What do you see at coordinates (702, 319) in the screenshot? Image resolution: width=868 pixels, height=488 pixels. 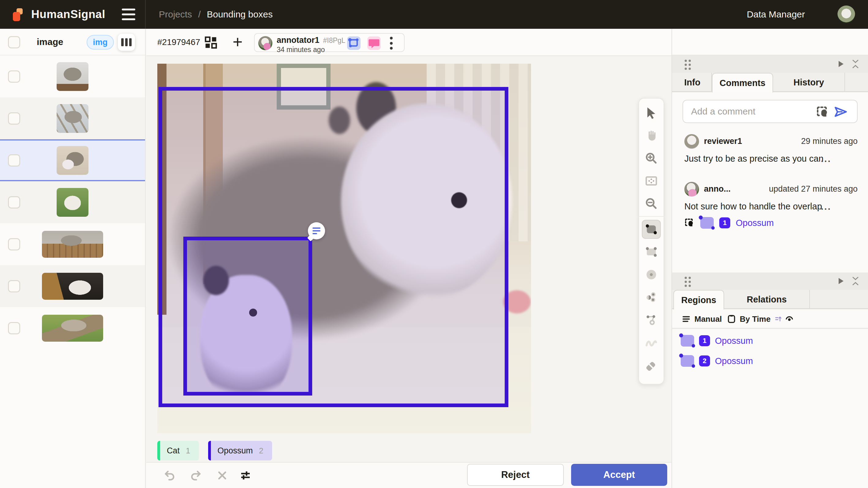 I see `group-by-control: Manual` at bounding box center [702, 319].